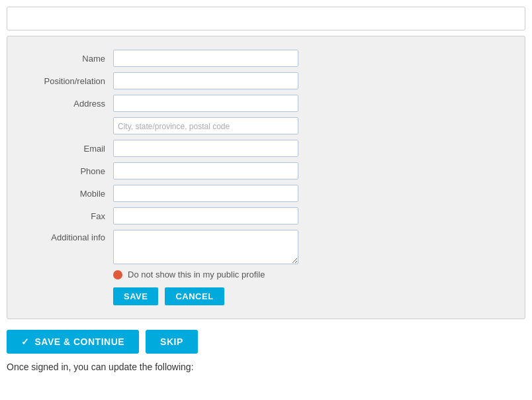 This screenshot has height=400, width=532. I want to click on mobile-label: Mobile, so click(67, 193).